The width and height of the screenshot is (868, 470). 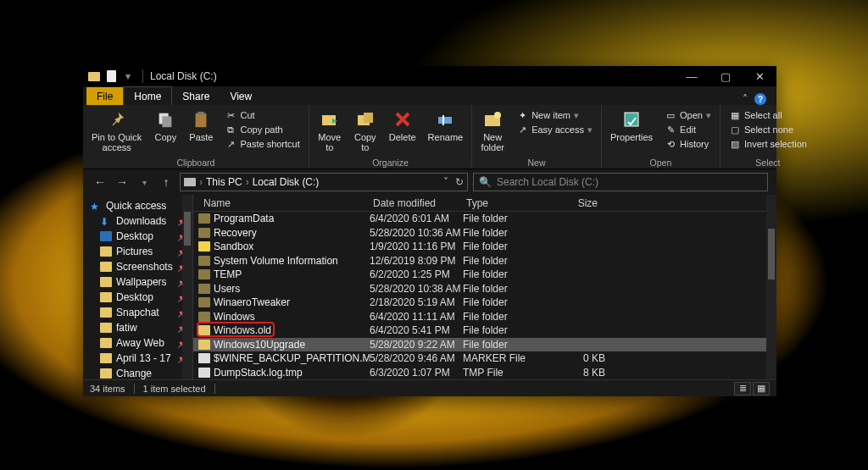 What do you see at coordinates (726, 76) in the screenshot?
I see `maximize-button: ▢` at bounding box center [726, 76].